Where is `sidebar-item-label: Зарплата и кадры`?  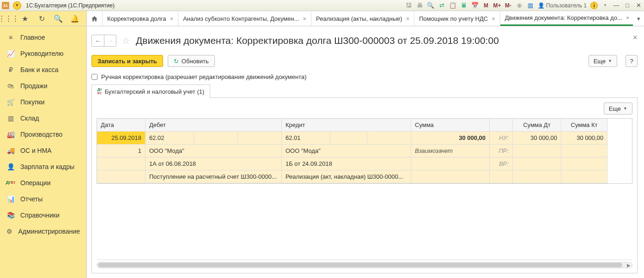
sidebar-item-label: Зарплата и кадры is located at coordinates (47, 167).